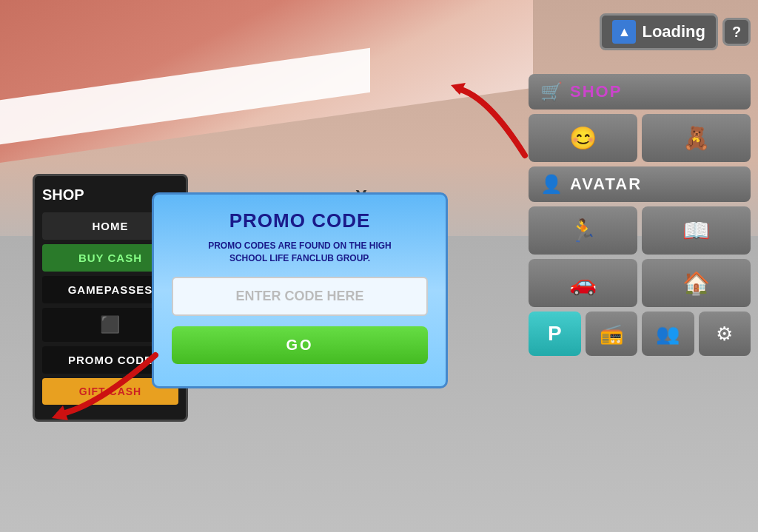 The width and height of the screenshot is (758, 532). What do you see at coordinates (300, 252) in the screenshot?
I see `promo-dialog-description: PROMO CODES ARE FOUND ON THE HIGHSCHOOL …` at bounding box center [300, 252].